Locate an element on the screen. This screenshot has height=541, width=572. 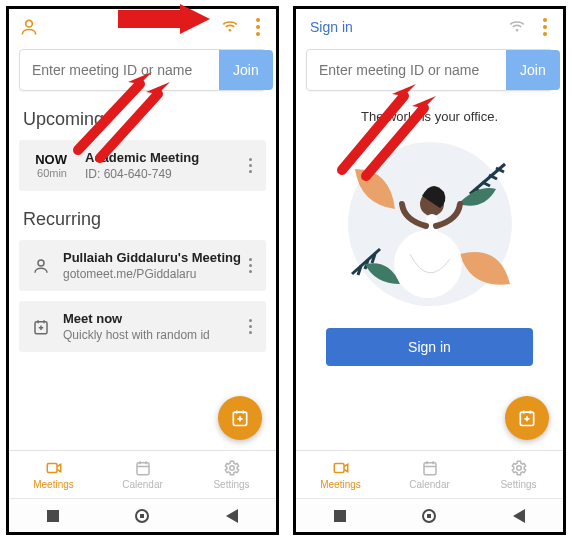
meeting-id: ID: 604-640-749 is located at coordinates (164, 174).